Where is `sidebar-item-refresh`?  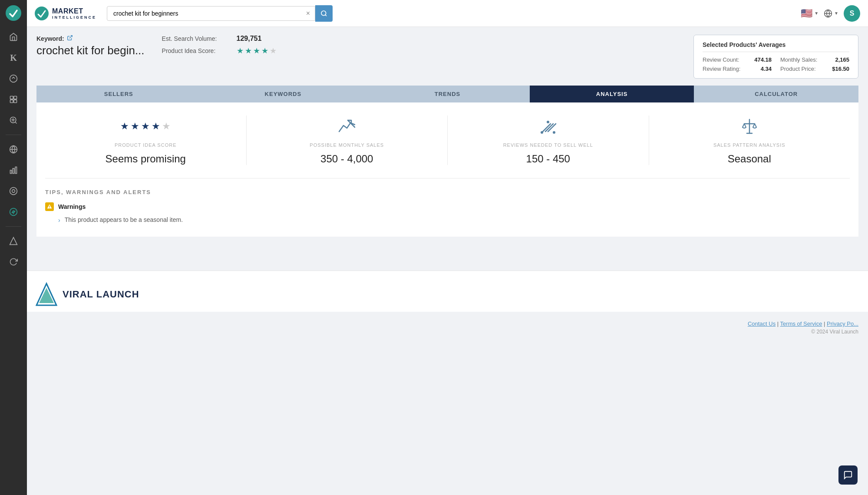
sidebar-item-refresh is located at coordinates (13, 262).